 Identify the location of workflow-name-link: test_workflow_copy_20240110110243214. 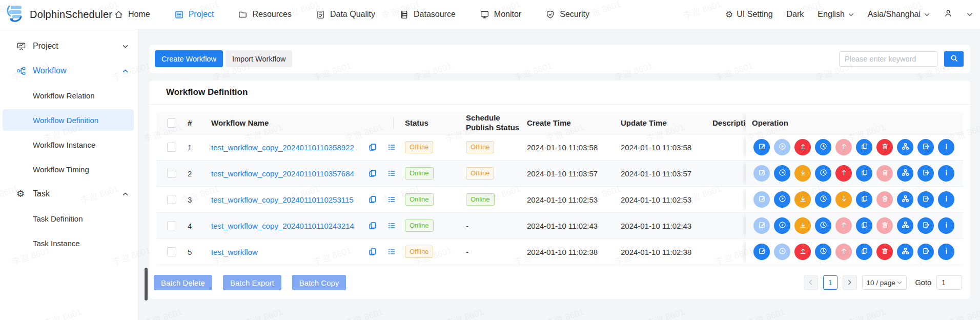
(283, 226).